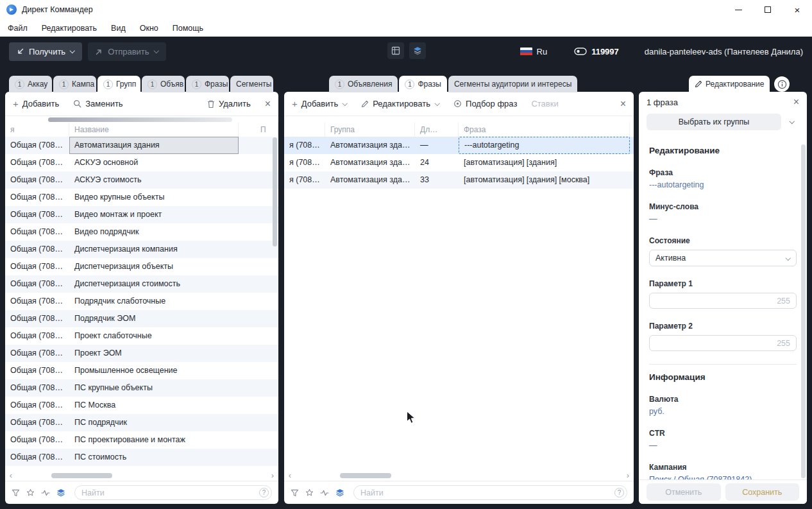 This screenshot has height=509, width=812. I want to click on table-row: Общая (708… АСКУЭ основной, so click(142, 163).